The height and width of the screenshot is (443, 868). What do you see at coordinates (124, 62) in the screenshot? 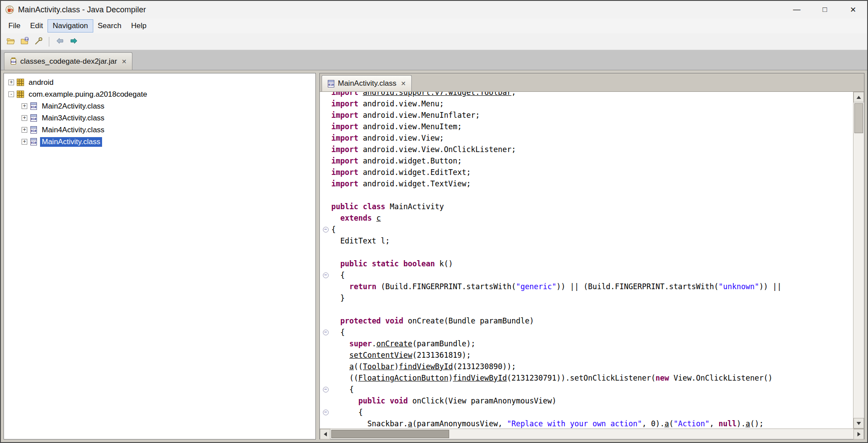
I see `jar-tab-close-icon: ✕` at bounding box center [124, 62].